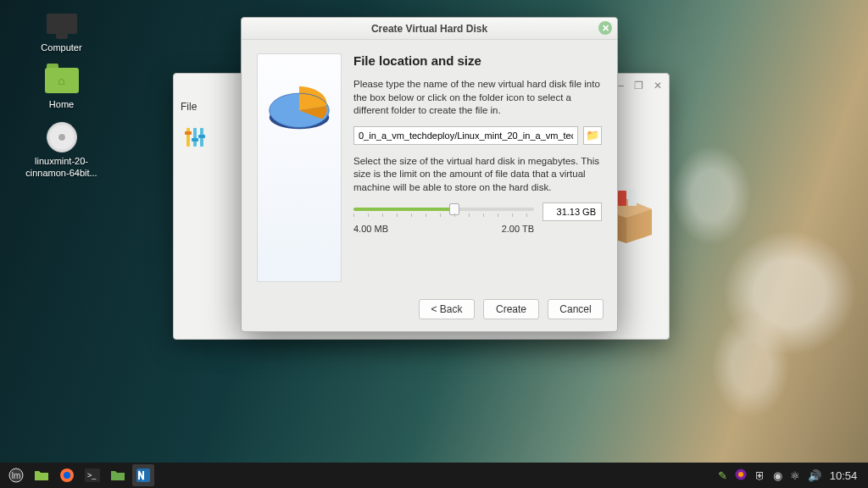 This screenshot has width=868, height=488. I want to click on taskbar-clock: 10:54, so click(843, 476).